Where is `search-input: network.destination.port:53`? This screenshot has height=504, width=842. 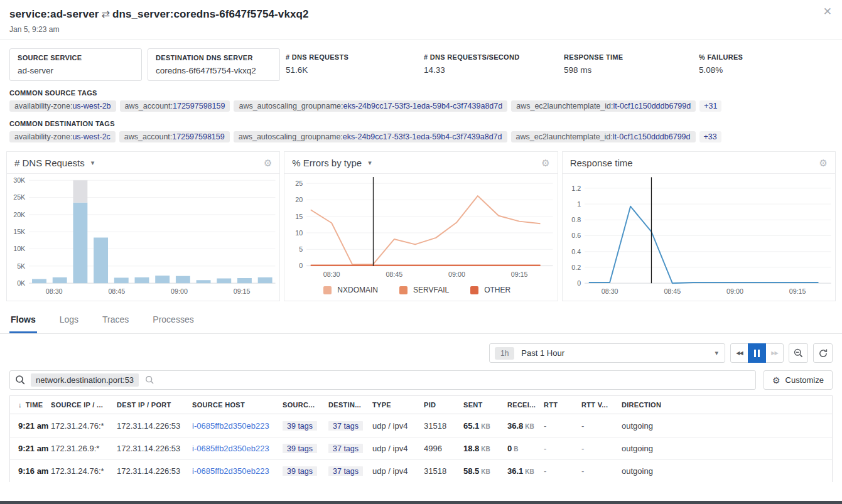
search-input: network.destination.port:53 is located at coordinates (383, 380).